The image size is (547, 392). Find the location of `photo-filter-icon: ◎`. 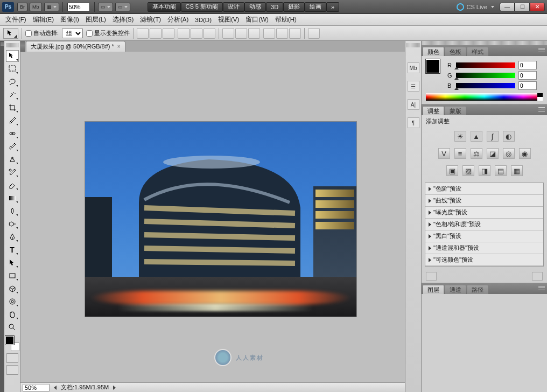

photo-filter-icon: ◎ is located at coordinates (509, 153).